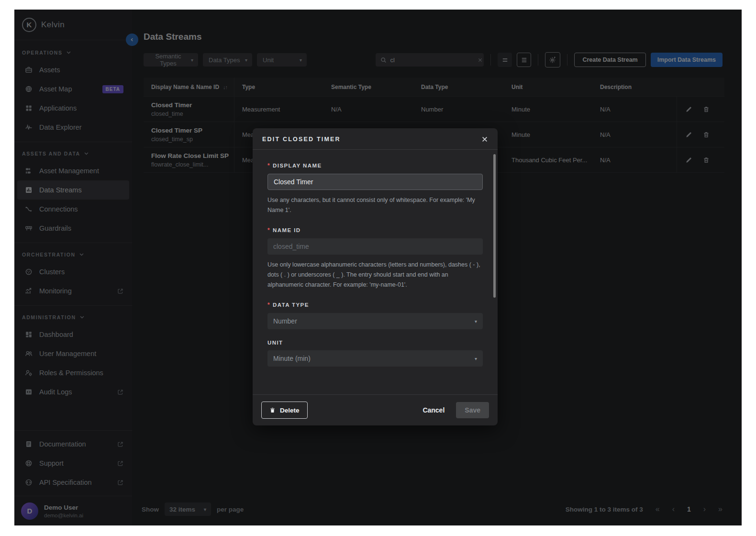  What do you see at coordinates (273, 410) in the screenshot?
I see `trash-icon` at bounding box center [273, 410].